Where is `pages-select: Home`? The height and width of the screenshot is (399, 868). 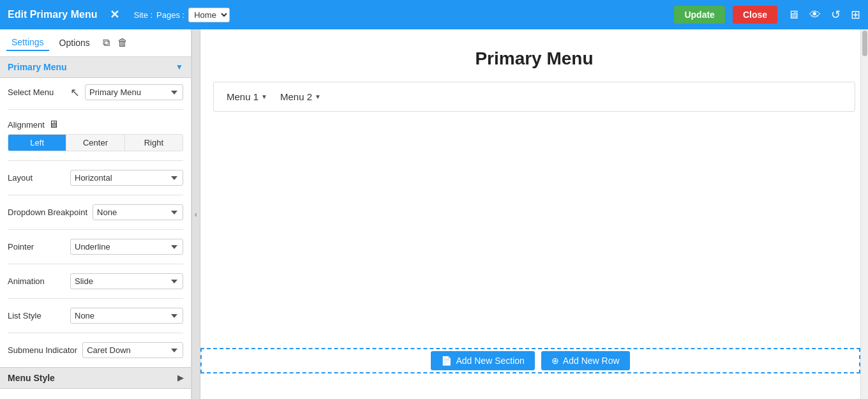
pages-select: Home is located at coordinates (209, 15).